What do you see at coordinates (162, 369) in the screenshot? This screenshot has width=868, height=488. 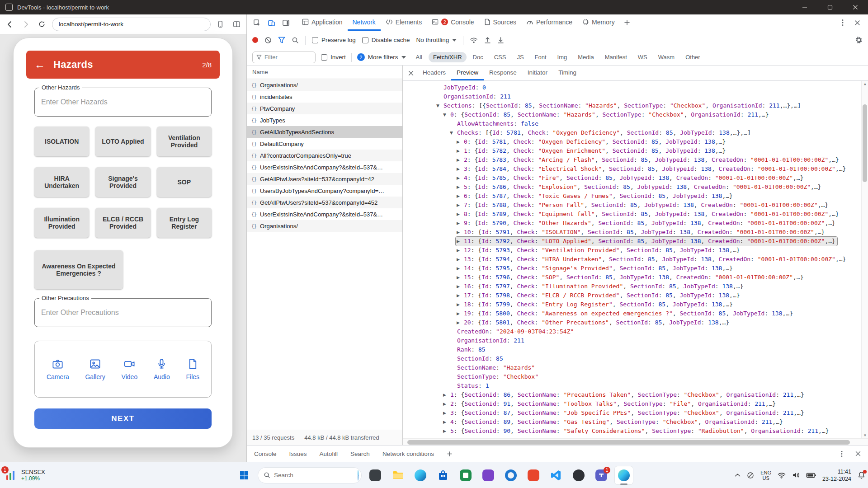 I see `audio-button: Audio` at bounding box center [162, 369].